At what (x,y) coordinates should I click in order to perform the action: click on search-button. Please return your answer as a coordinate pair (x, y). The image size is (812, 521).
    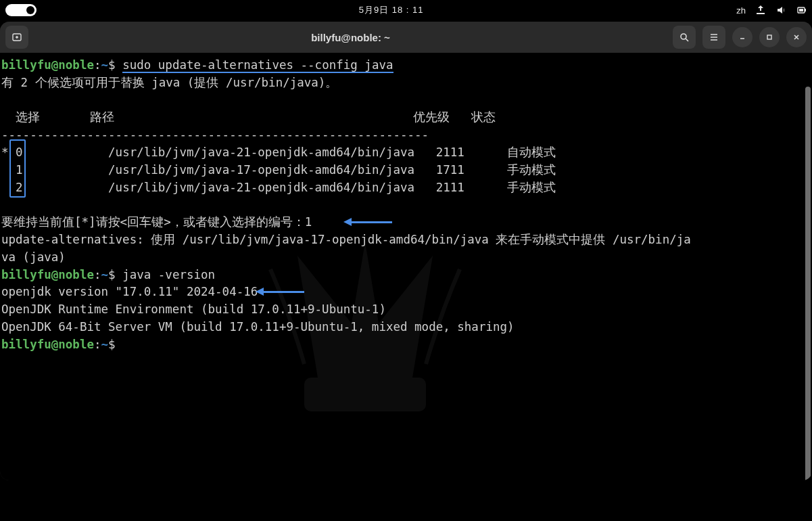
    Looking at the image, I should click on (684, 37).